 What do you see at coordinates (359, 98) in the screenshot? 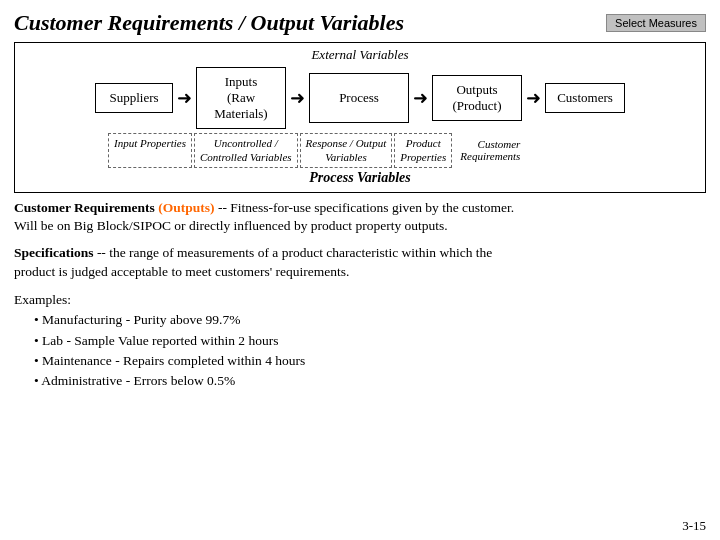
I see `process-box: Process` at bounding box center [359, 98].